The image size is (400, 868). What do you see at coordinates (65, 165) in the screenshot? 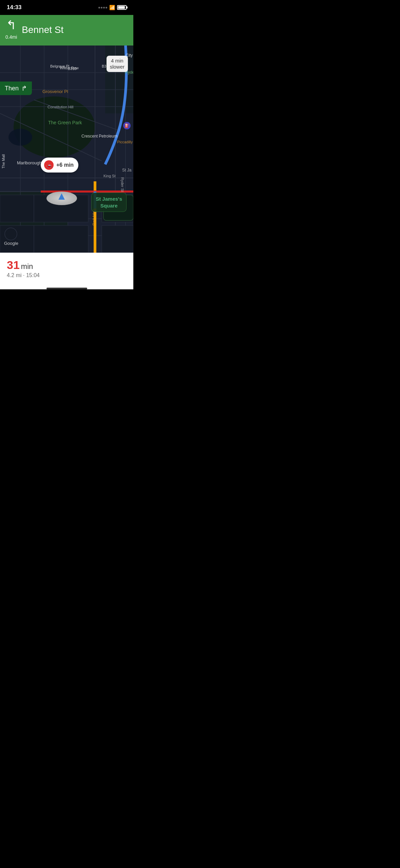
I see `traffic-delay-text: +6 min` at bounding box center [65, 165].